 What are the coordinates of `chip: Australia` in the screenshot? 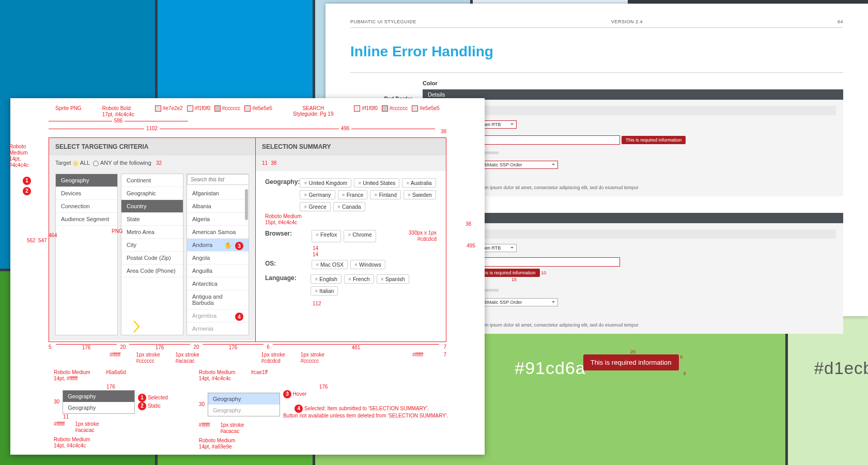 It's located at (419, 183).